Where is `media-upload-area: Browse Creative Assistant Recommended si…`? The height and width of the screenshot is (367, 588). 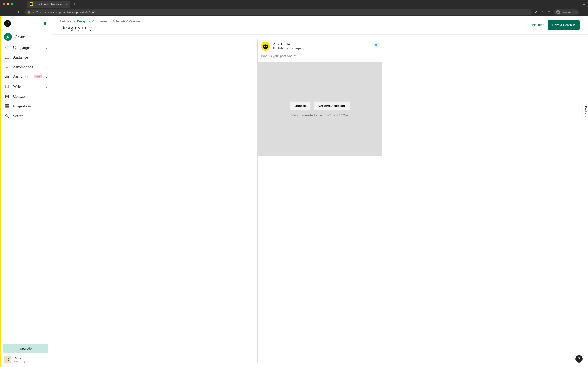 media-upload-area: Browse Creative Assistant Recommended si… is located at coordinates (320, 109).